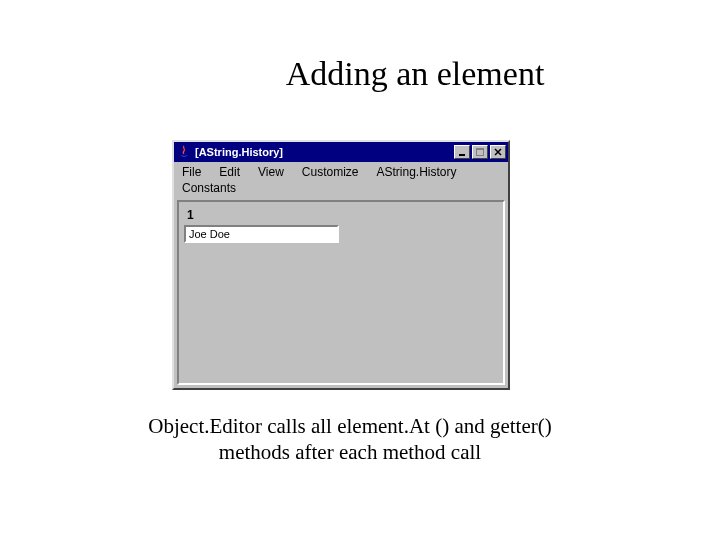 The height and width of the screenshot is (540, 720). What do you see at coordinates (271, 172) in the screenshot?
I see `menu-view: View` at bounding box center [271, 172].